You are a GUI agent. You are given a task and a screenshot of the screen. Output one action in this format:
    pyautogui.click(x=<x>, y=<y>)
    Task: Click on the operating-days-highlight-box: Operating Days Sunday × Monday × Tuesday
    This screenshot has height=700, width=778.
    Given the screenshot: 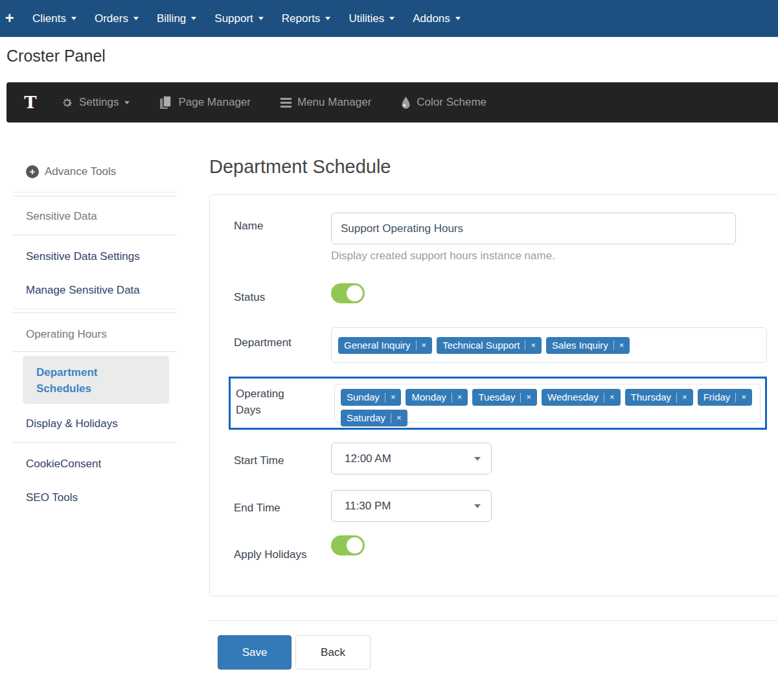 What is the action you would take?
    pyautogui.click(x=498, y=403)
    